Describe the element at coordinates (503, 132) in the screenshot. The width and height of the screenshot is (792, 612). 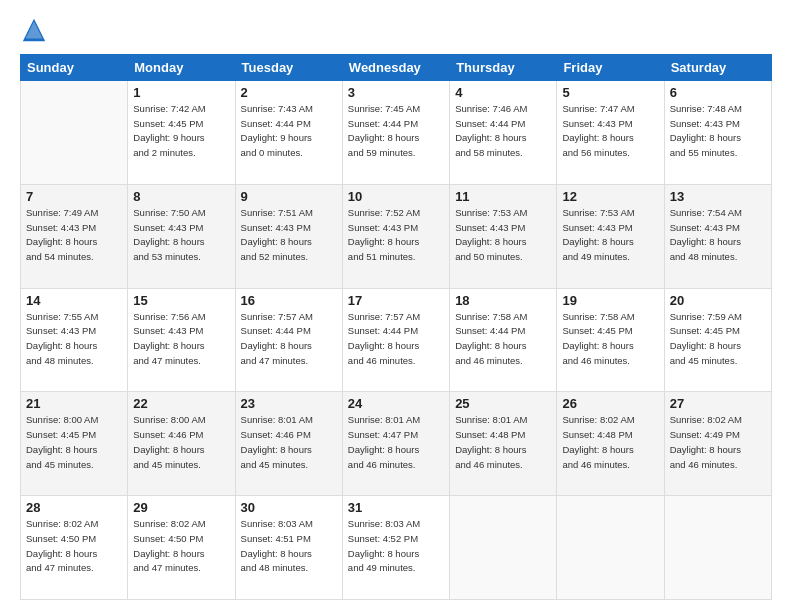
I see `day-info: Sunrise: 7:46 AM Sunset: 4:44 PM Dayligh…` at that location.